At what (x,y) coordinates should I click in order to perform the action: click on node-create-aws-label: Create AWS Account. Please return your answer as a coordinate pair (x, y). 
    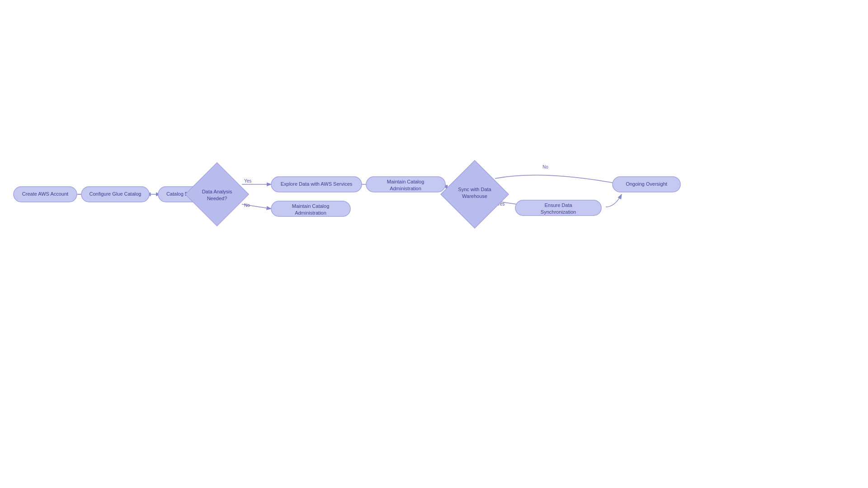
    Looking at the image, I should click on (45, 194).